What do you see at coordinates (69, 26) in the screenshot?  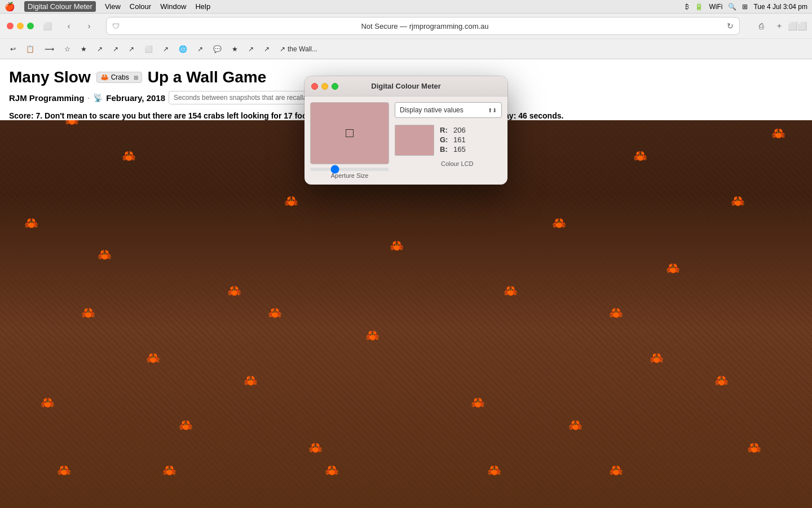 I see `back-button: ‹` at bounding box center [69, 26].